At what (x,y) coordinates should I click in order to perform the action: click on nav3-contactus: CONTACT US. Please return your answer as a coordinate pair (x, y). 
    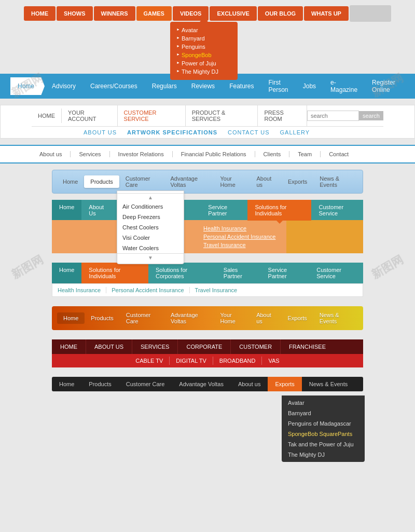
    Looking at the image, I should click on (249, 132).